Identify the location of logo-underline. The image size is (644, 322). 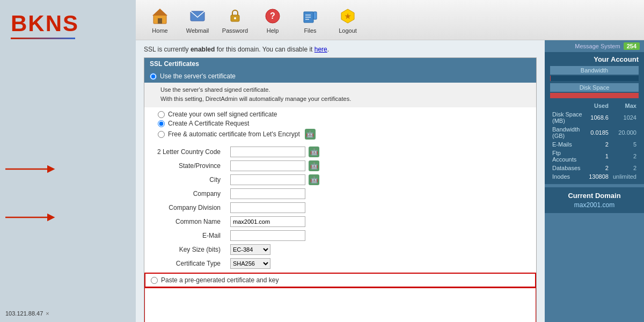
(43, 39).